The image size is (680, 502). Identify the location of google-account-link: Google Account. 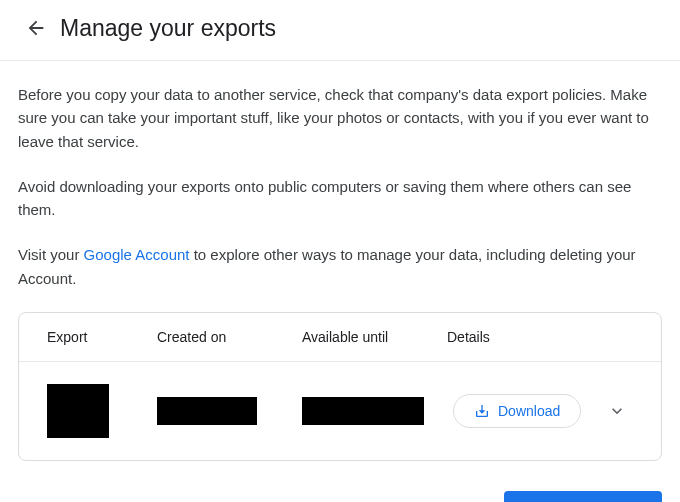
(137, 254).